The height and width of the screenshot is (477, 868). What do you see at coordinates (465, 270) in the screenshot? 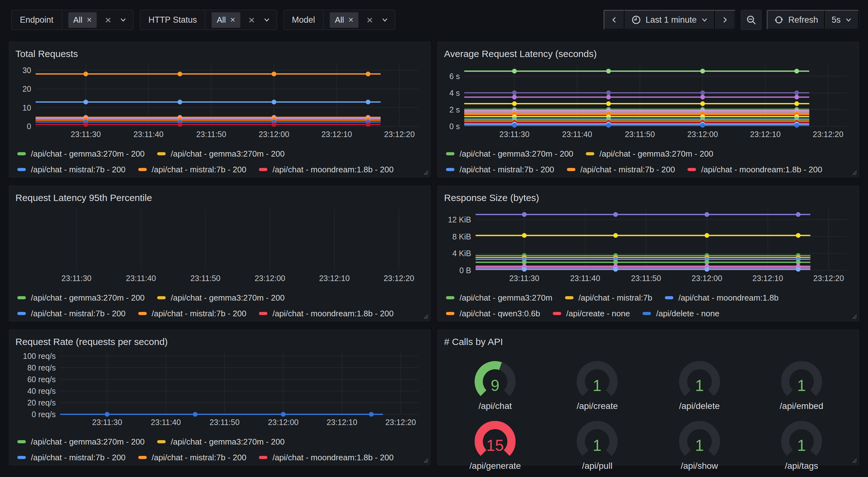
I see `y-axis-label: 0 B` at bounding box center [465, 270].